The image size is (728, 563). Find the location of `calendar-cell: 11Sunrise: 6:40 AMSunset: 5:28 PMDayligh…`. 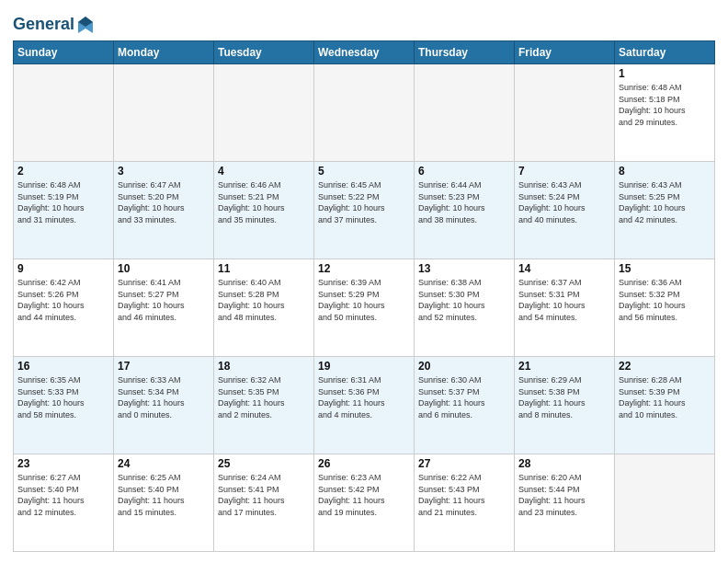

calendar-cell: 11Sunrise: 6:40 AMSunset: 5:28 PMDayligh… is located at coordinates (265, 308).